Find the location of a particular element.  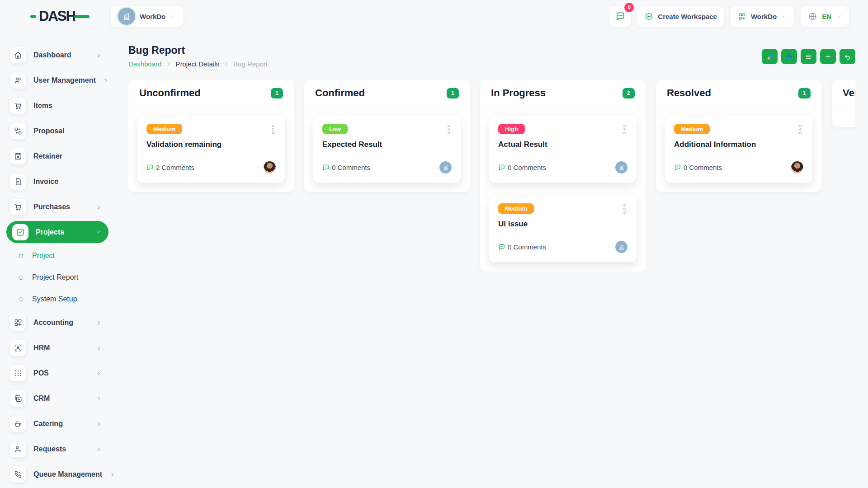

bug-card-validation-remaining: MediumValidation remaining2 Comments is located at coordinates (211, 149).